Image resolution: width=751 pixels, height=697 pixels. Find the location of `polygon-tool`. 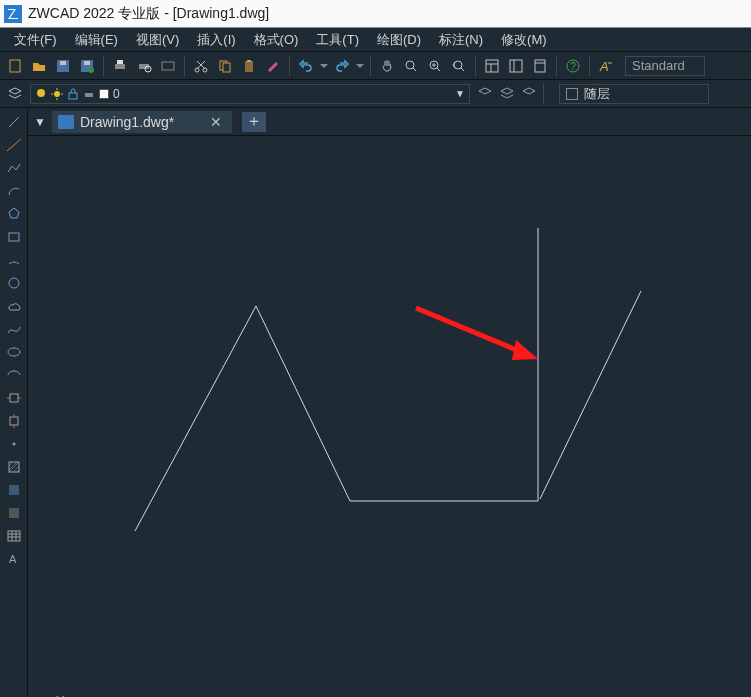

polygon-tool is located at coordinates (14, 214).